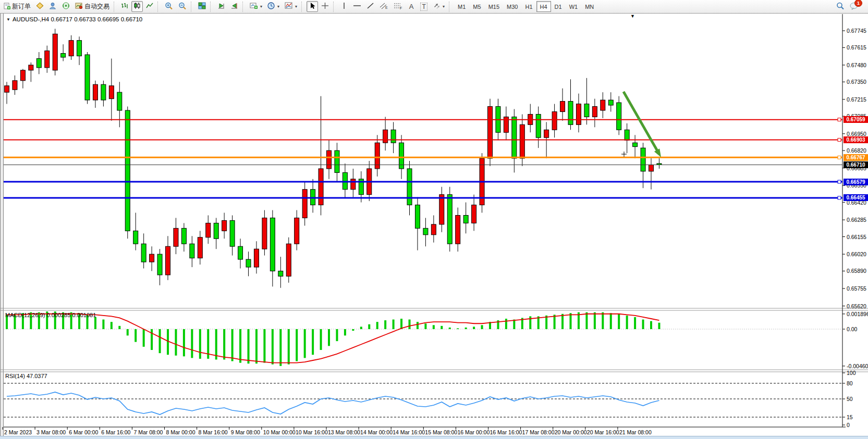  What do you see at coordinates (150, 6) in the screenshot?
I see `line-chart-button` at bounding box center [150, 6].